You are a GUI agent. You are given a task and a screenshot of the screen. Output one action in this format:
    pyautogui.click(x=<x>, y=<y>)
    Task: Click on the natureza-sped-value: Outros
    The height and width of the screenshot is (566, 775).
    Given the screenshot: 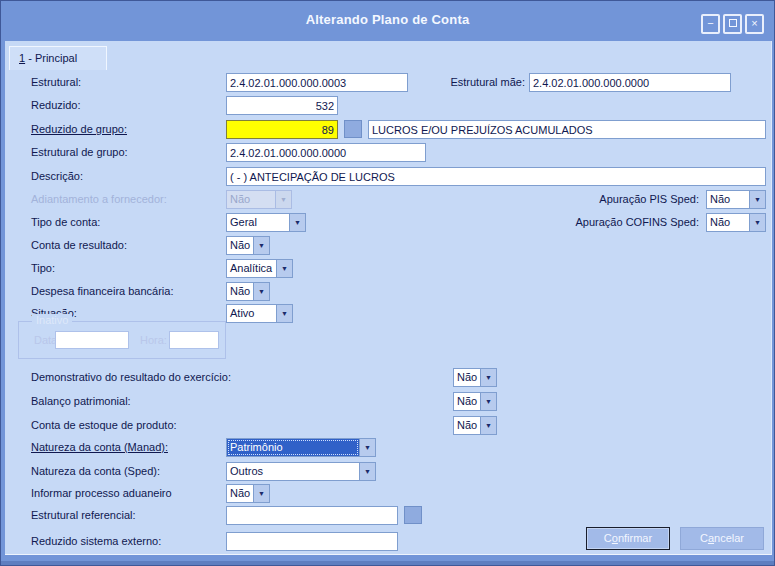 What is the action you would take?
    pyautogui.click(x=293, y=472)
    